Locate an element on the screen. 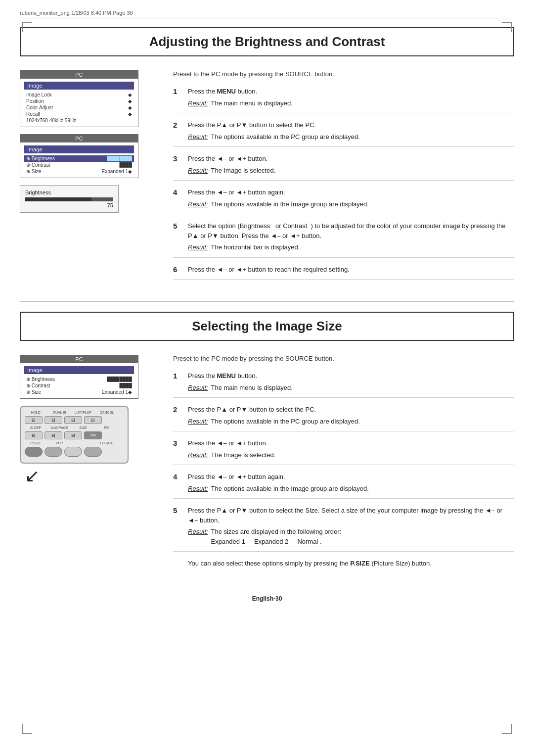 The image size is (534, 756). s2-step5-num: 5 is located at coordinates (180, 526).